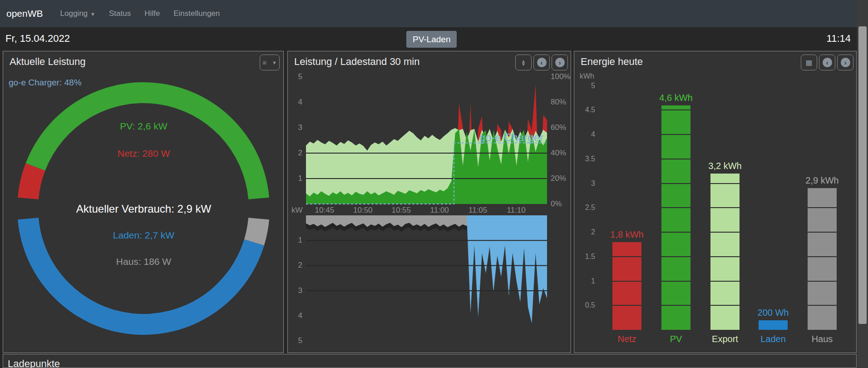  What do you see at coordinates (676, 98) in the screenshot?
I see `bar-value-label: 4,6 kWh` at bounding box center [676, 98].